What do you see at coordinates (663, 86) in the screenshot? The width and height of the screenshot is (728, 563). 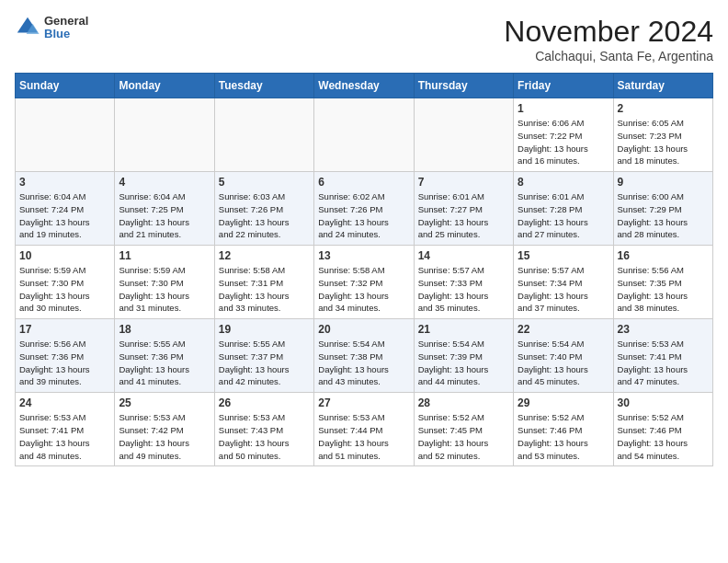 I see `header-day-saturday: Saturday` at bounding box center [663, 86].